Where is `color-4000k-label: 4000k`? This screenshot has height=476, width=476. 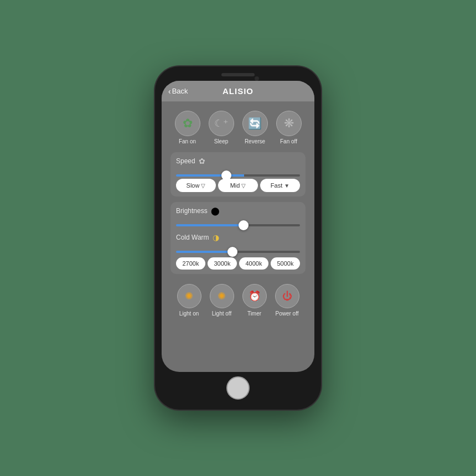
color-4000k-label: 4000k is located at coordinates (254, 263).